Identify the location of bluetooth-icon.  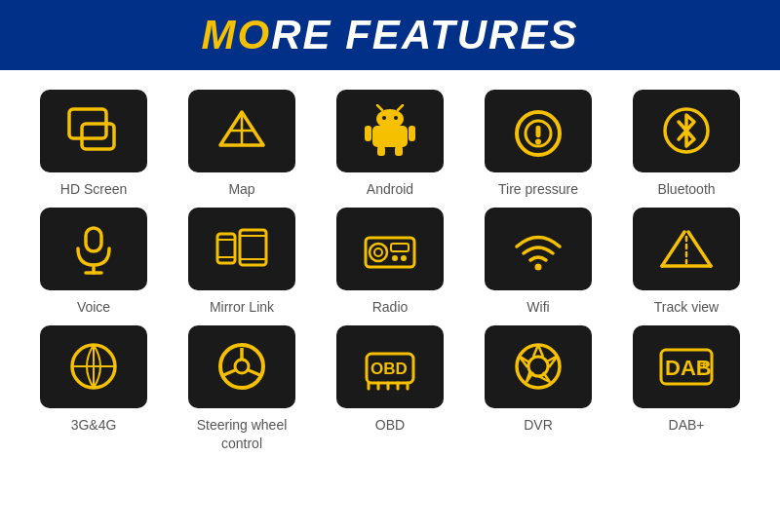
(686, 131).